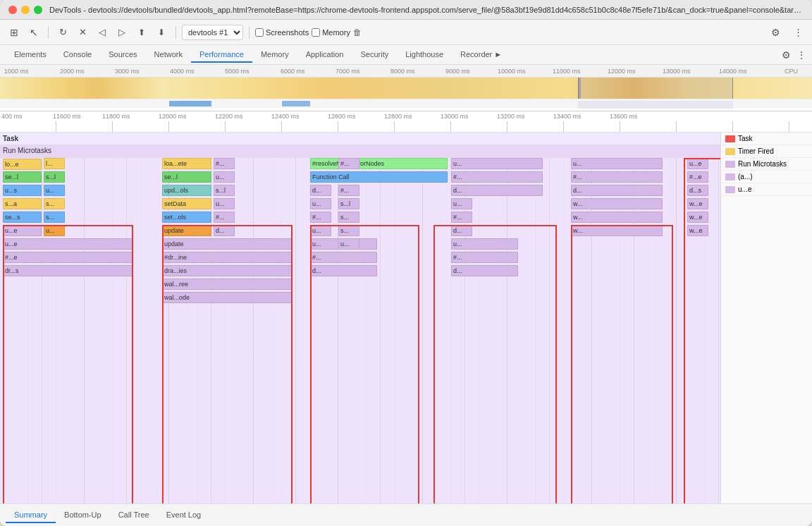  Describe the element at coordinates (462, 217) in the screenshot. I see `block-hash8: #...` at that location.